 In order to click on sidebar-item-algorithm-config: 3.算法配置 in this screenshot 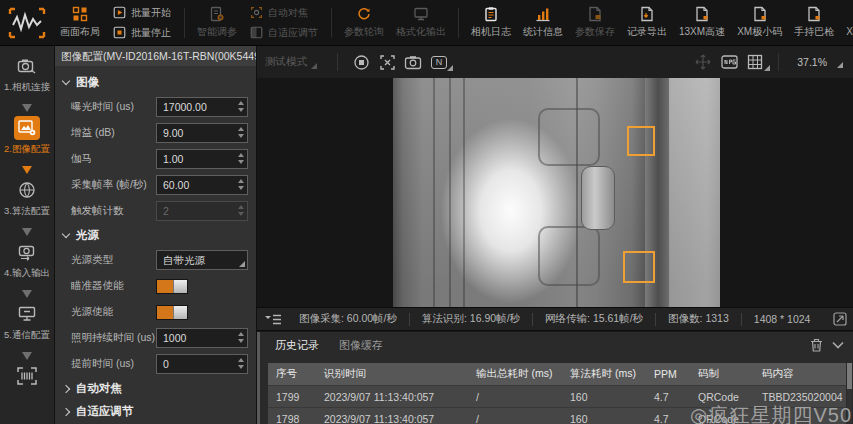, I will do `click(27, 201)`.